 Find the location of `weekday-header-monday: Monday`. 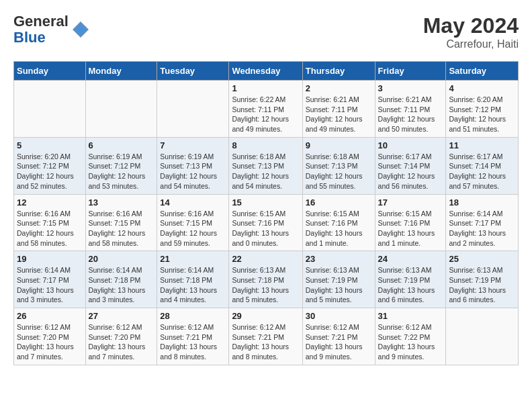

weekday-header-monday: Monday is located at coordinates (121, 71).